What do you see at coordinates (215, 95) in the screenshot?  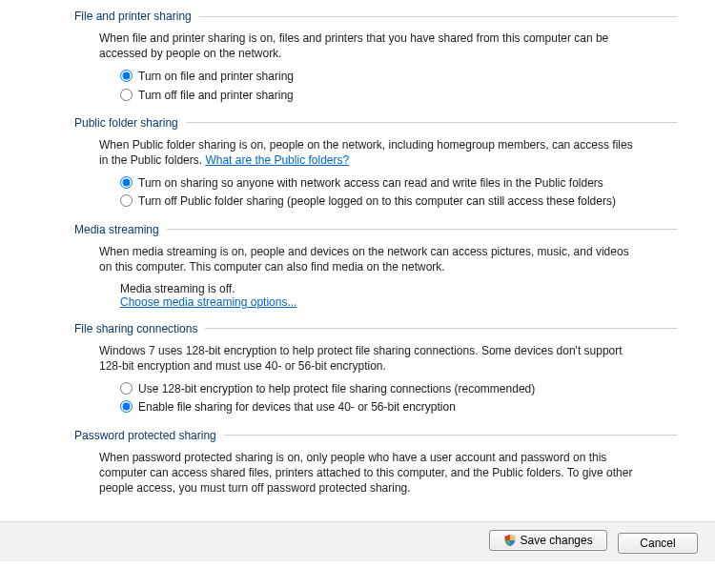 I see `option-label: Turn off file and printer sharing` at bounding box center [215, 95].